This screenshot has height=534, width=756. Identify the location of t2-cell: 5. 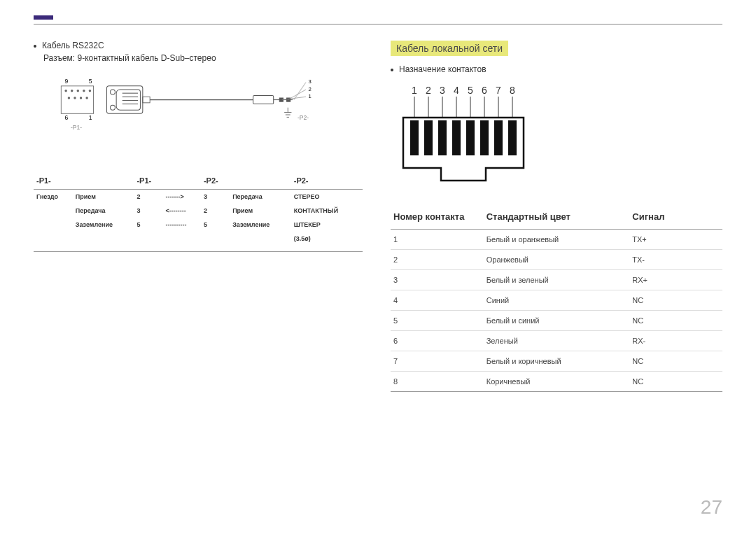
(437, 321).